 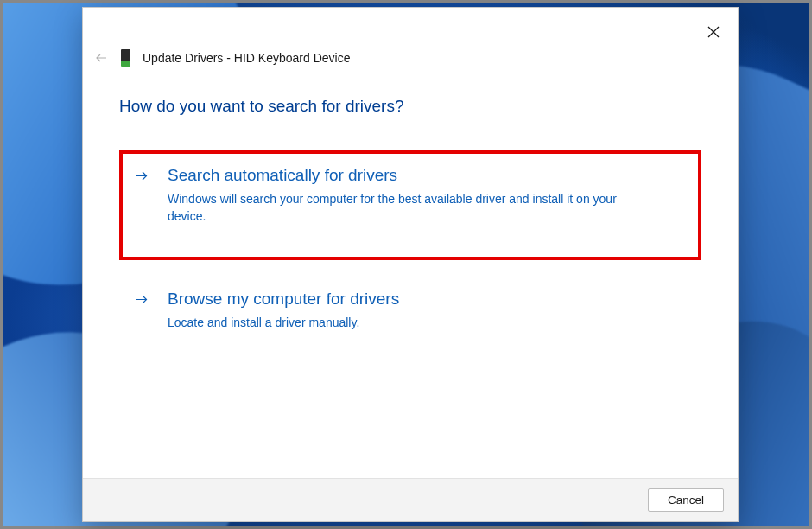 What do you see at coordinates (126, 58) in the screenshot?
I see `device-icon` at bounding box center [126, 58].